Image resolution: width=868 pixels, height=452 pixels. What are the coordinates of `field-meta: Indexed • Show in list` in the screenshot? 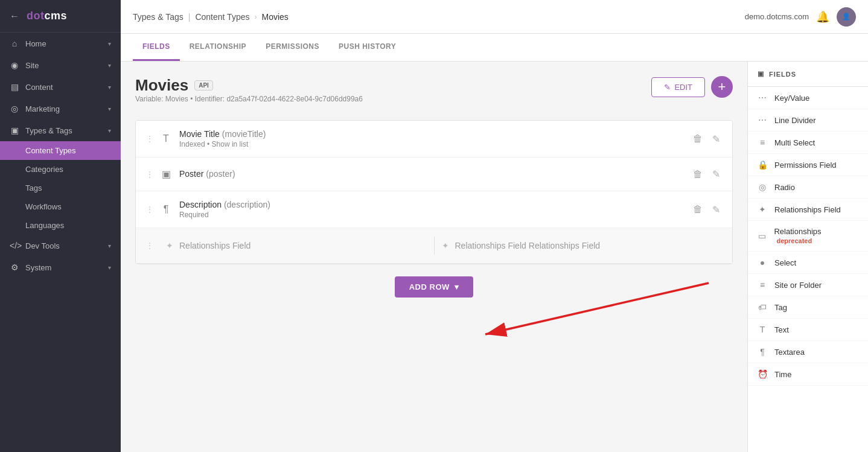 It's located at (435, 144).